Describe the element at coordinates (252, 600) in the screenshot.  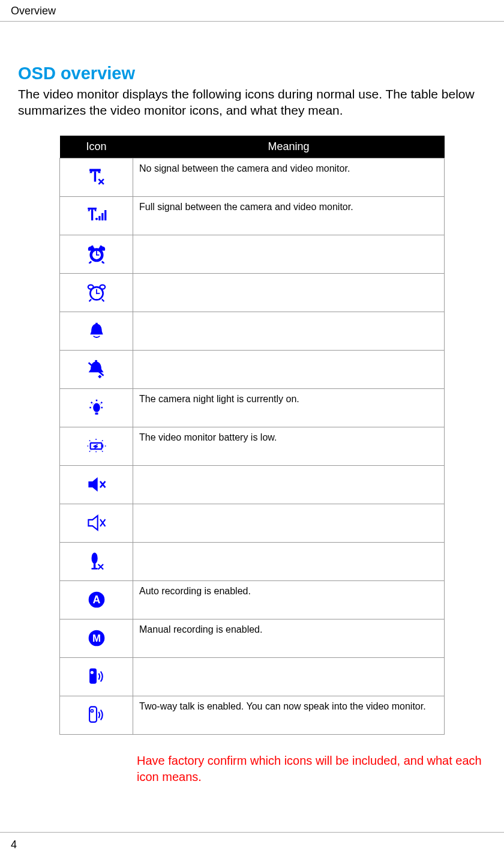
I see `table-row: A Auto recording is enabled.` at that location.